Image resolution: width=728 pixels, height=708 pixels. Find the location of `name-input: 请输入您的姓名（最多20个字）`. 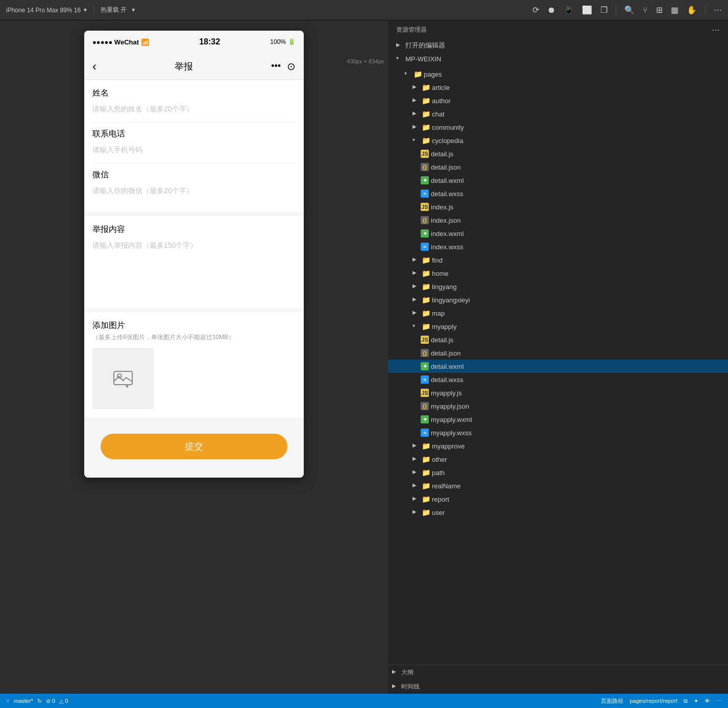

name-input: 请输入您的姓名（最多20个字） is located at coordinates (194, 109).